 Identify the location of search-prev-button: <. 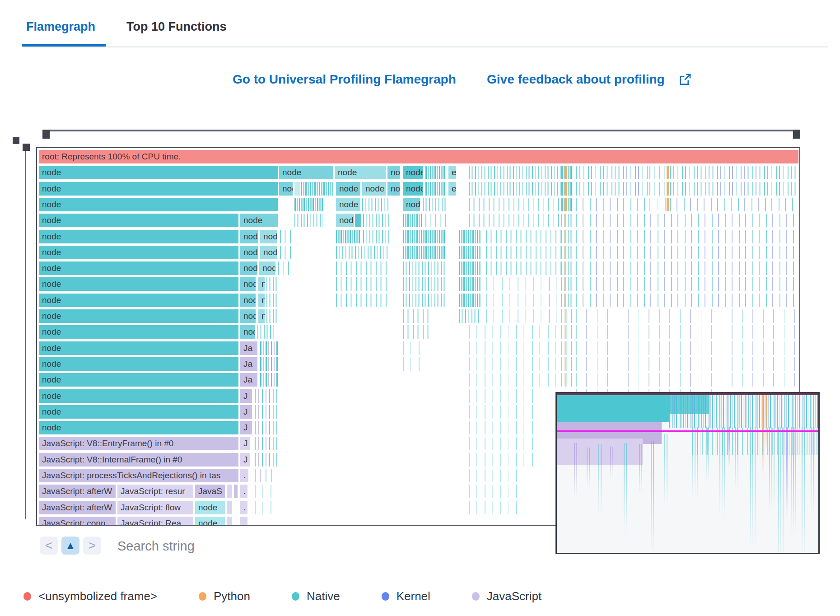
(49, 546).